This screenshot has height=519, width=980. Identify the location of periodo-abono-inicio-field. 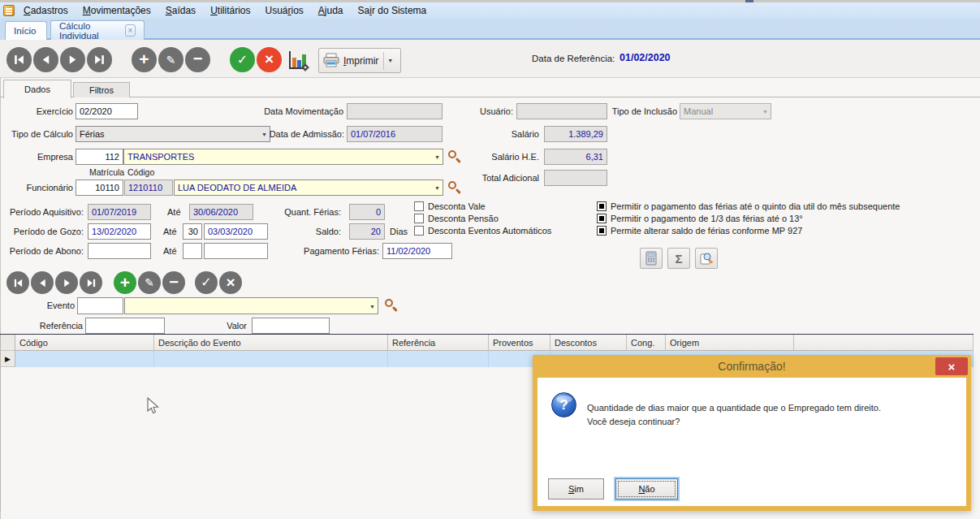
(119, 251).